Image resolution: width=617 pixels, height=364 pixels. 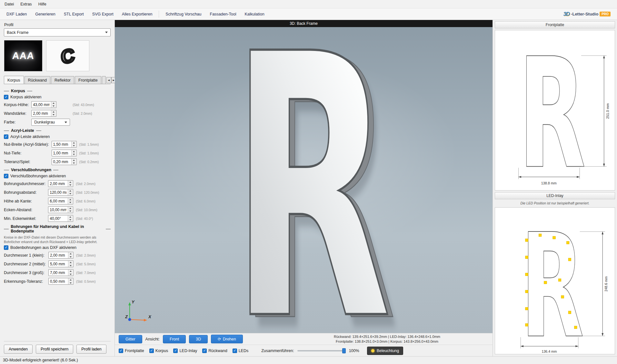 I want to click on bohrungsdurchmesser-input, so click(x=58, y=184).